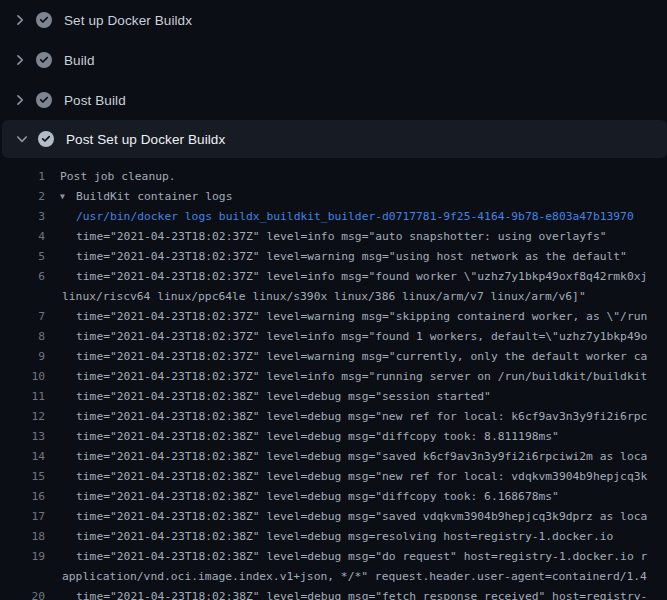 The height and width of the screenshot is (600, 667). Describe the element at coordinates (334, 357) in the screenshot. I see `log-line: 9 time="2021-04-23T18:02:37Z" level=warn…` at that location.